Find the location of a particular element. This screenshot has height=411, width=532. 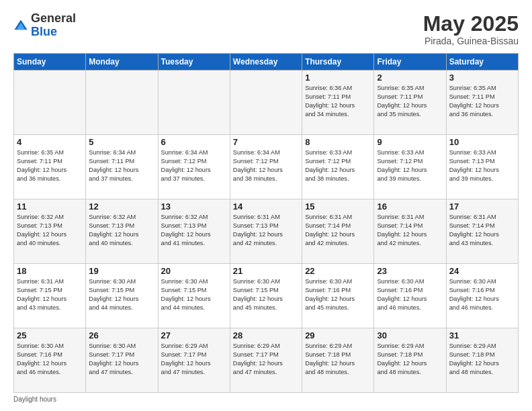

table-row: 11Sunrise: 6:32 AM Sunset: 7:13 PM Dayli… is located at coordinates (50, 232).